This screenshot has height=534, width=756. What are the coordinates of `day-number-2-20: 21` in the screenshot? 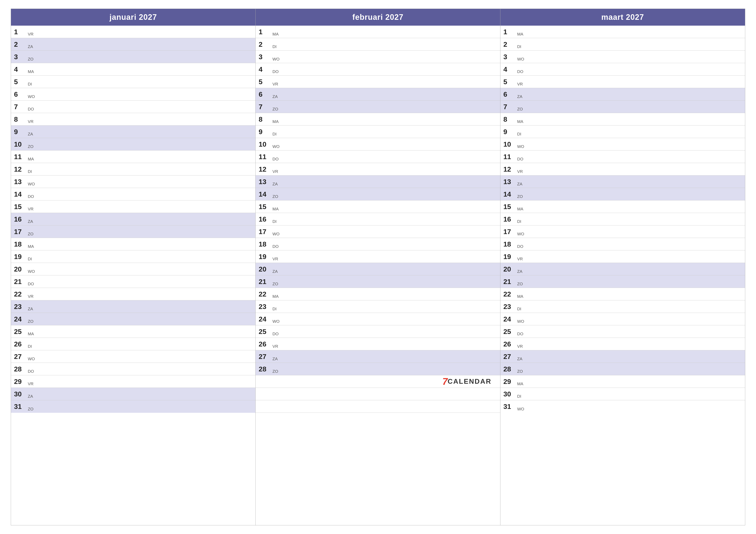 It's located at (510, 282).